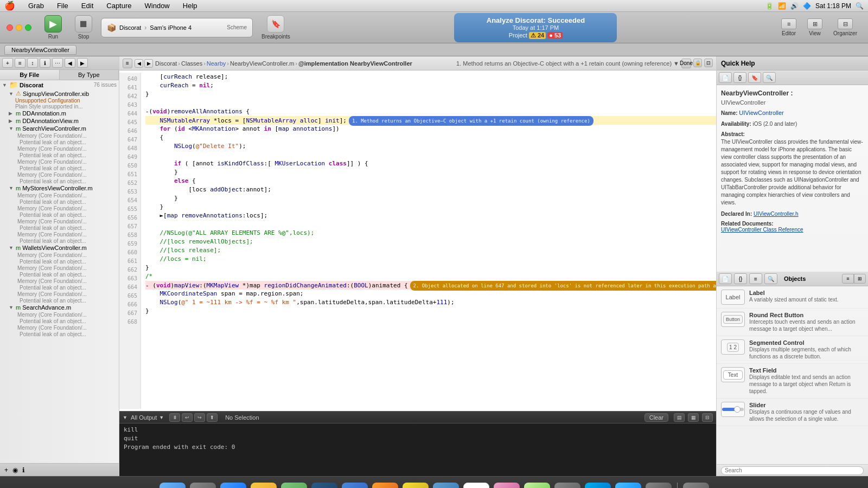 Image resolution: width=868 pixels, height=488 pixels. Describe the element at coordinates (416, 485) in the screenshot. I see `dock-chrome: 🌐` at that location.